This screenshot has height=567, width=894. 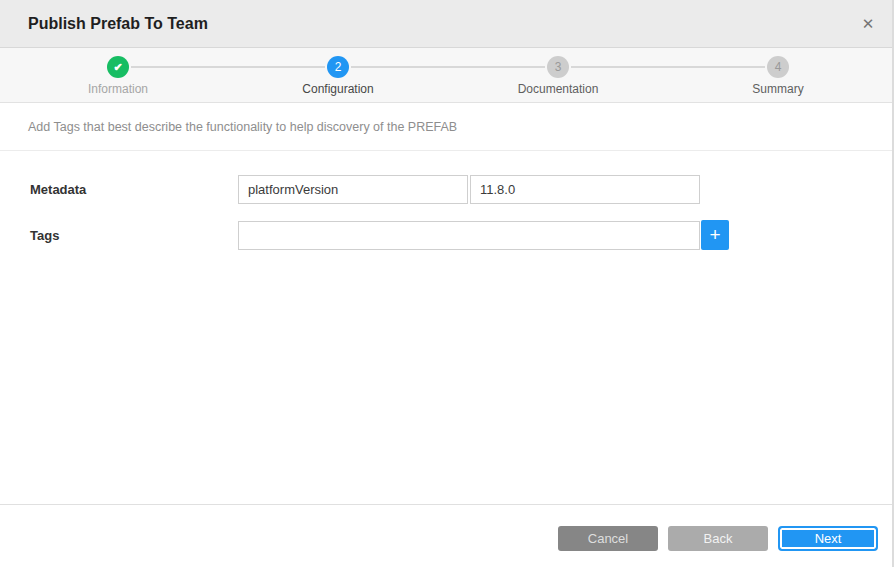 What do you see at coordinates (447, 76) in the screenshot?
I see `wizard-stepper: ✔ Information 2 Configuration 3 Document…` at bounding box center [447, 76].